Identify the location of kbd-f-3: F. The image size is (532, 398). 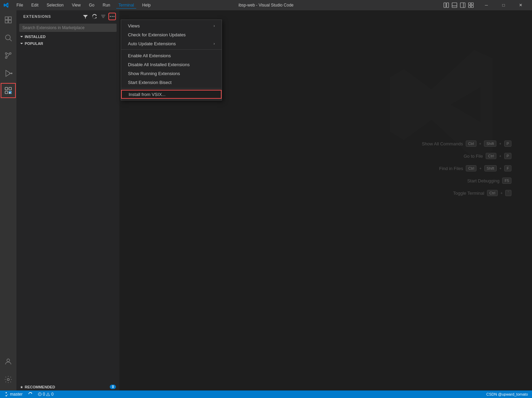
(508, 168).